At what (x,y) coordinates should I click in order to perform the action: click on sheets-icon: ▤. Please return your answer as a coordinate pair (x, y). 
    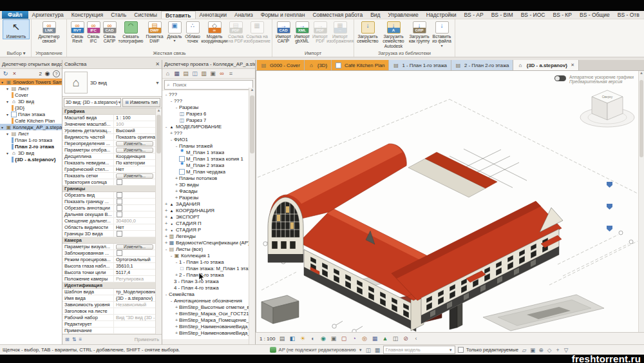
    Looking at the image, I should click on (185, 74).